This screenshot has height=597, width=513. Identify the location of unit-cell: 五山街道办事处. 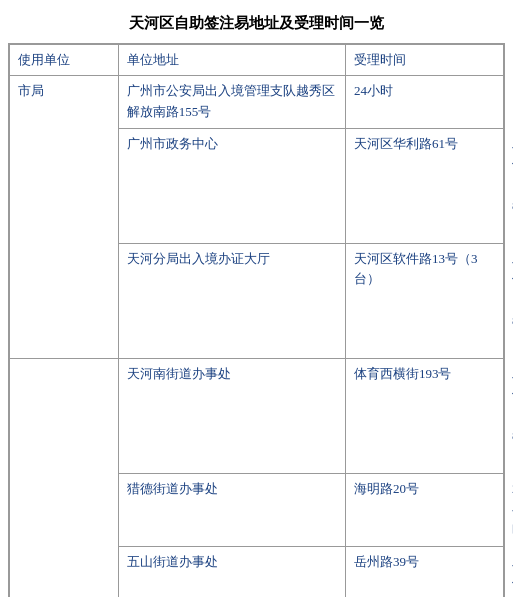
(232, 572).